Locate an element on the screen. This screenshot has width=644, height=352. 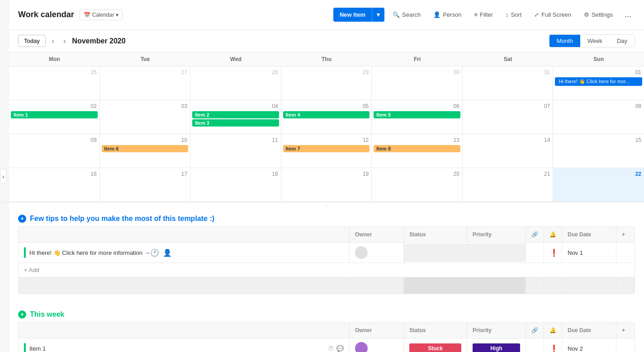
person-placeholder-icon: 👤 is located at coordinates (167, 253).